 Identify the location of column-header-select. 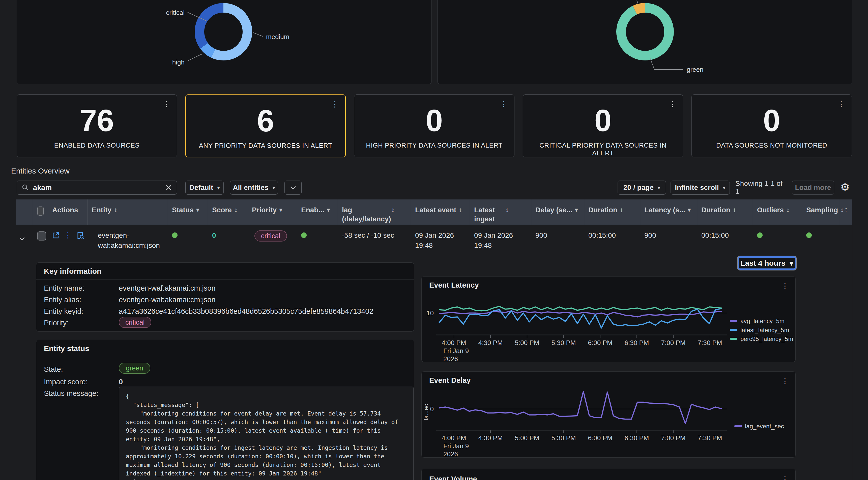
(40, 212).